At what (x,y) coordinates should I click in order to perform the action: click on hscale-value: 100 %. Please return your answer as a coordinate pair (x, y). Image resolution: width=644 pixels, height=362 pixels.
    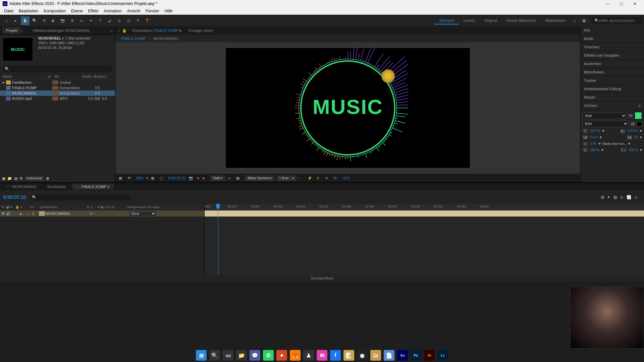
    Looking at the image, I should click on (633, 150).